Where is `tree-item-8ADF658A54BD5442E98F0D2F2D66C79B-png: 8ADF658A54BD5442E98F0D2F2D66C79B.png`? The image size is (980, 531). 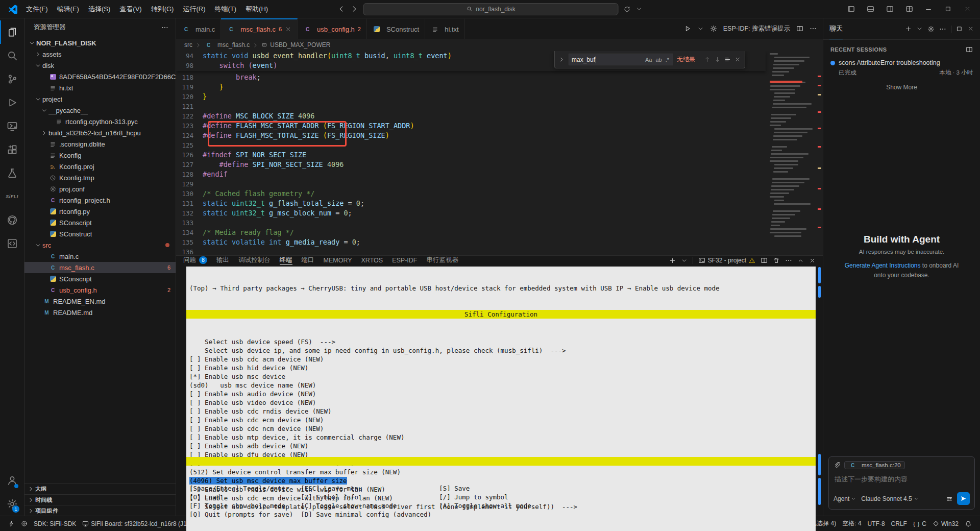
tree-item-8ADF658A54BD5442E98F0D2F2D66C79B-png: 8ADF658A54BD5442E98F0D2F2D66C79B.png is located at coordinates (100, 77).